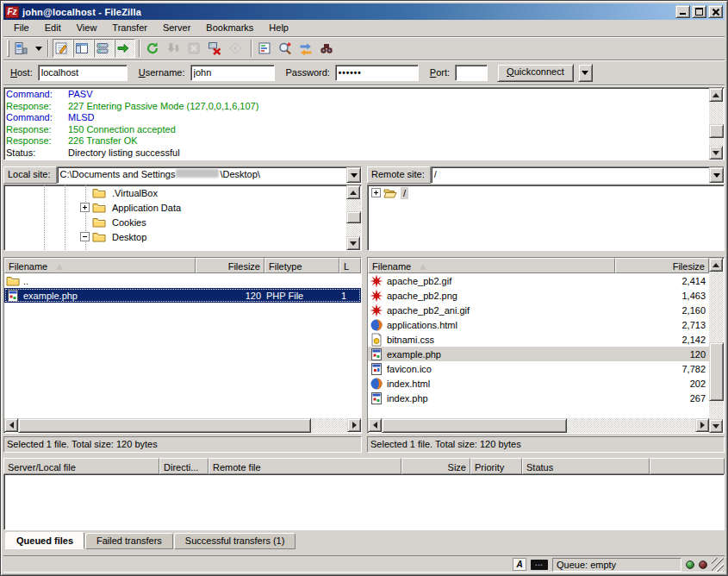 This screenshot has width=728, height=576. I want to click on local-pane-splitter, so click(183, 253).